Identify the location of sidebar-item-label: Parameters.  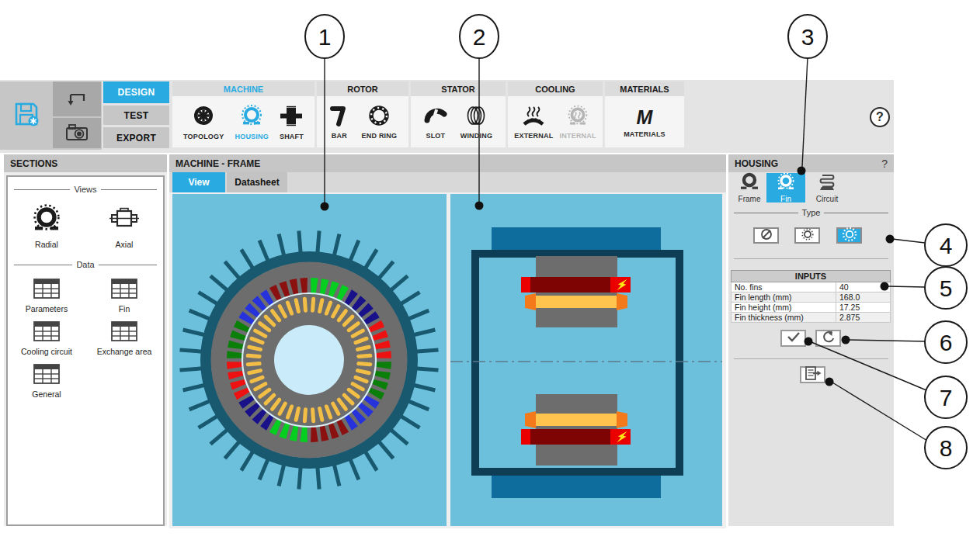
(47, 309).